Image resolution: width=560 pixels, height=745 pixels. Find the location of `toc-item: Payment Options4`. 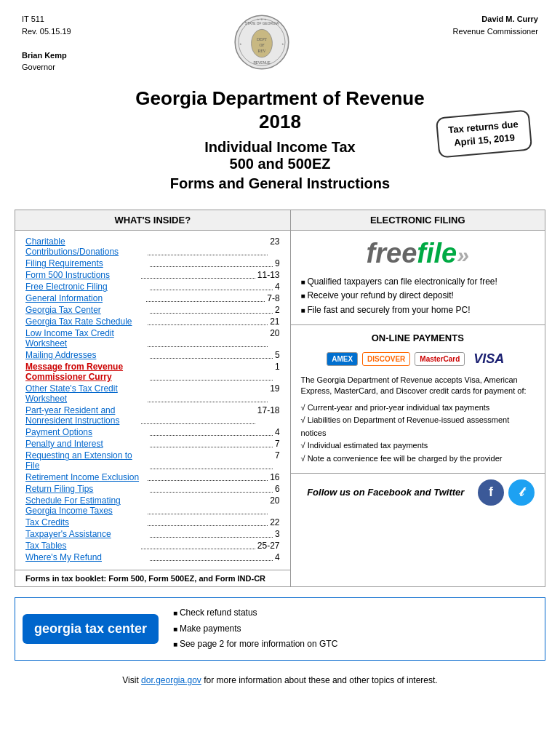

toc-item: Payment Options4 is located at coordinates (153, 432).